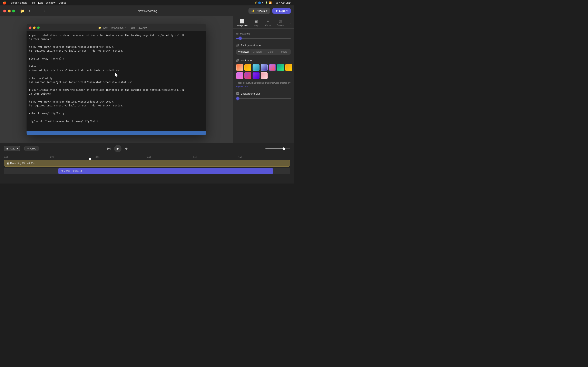 The height and width of the screenshot is (367, 588). Describe the element at coordinates (19, 3) in the screenshot. I see `menu-screen-studio: Screen Studio` at that location.